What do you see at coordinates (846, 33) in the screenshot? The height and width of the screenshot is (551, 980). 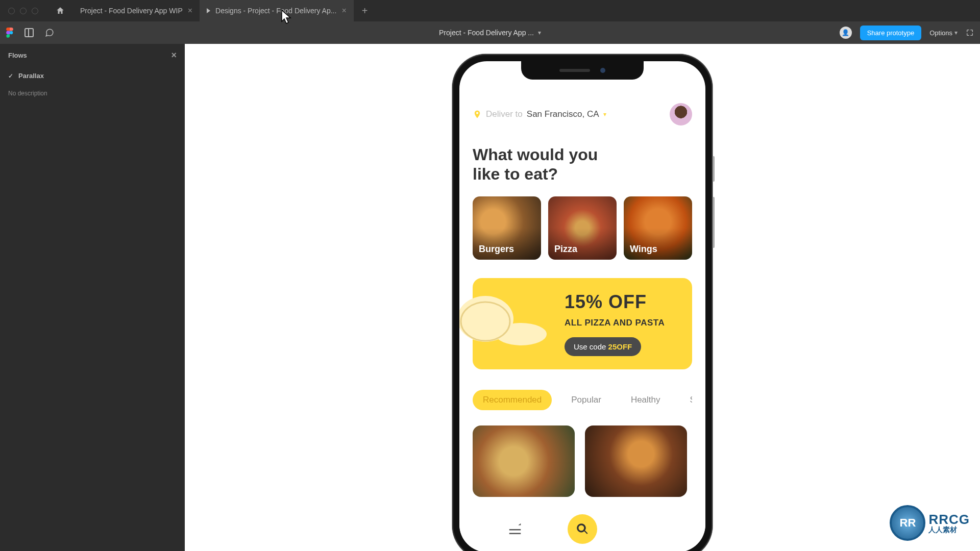 I see `user-avatar: 👤` at bounding box center [846, 33].